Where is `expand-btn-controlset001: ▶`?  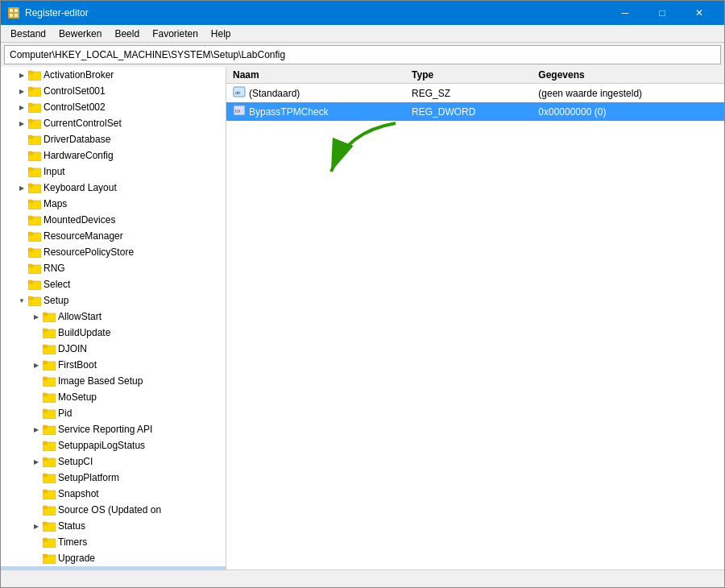 expand-btn-controlset001: ▶ is located at coordinates (22, 91).